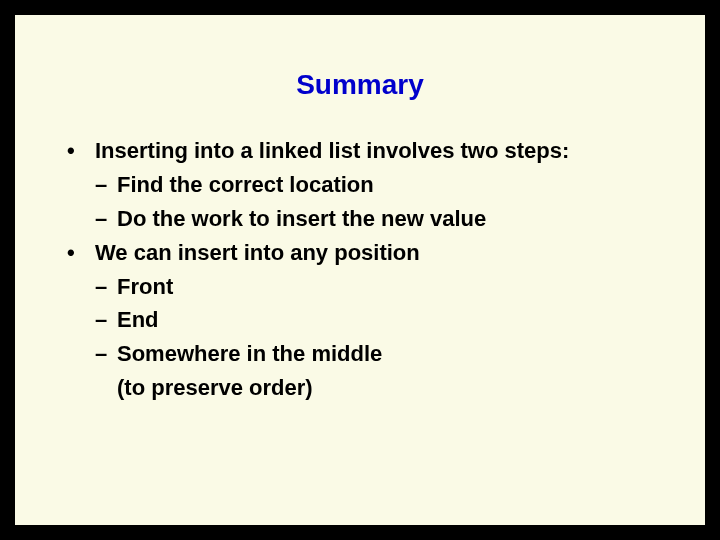 This screenshot has width=720, height=540. Describe the element at coordinates (391, 219) in the screenshot. I see `sub-text: Do the work to insert the new value` at that location.